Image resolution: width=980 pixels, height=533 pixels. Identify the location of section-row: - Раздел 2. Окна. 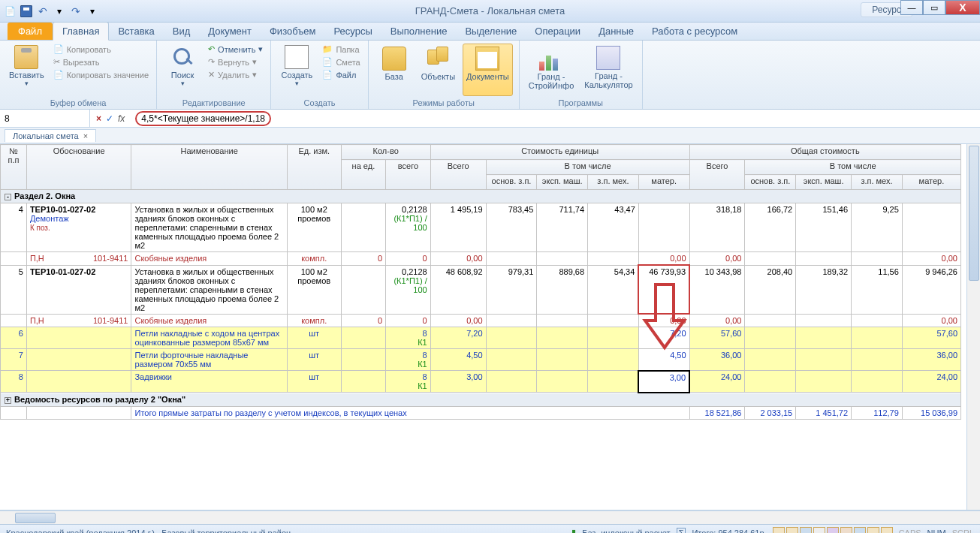
(481, 197).